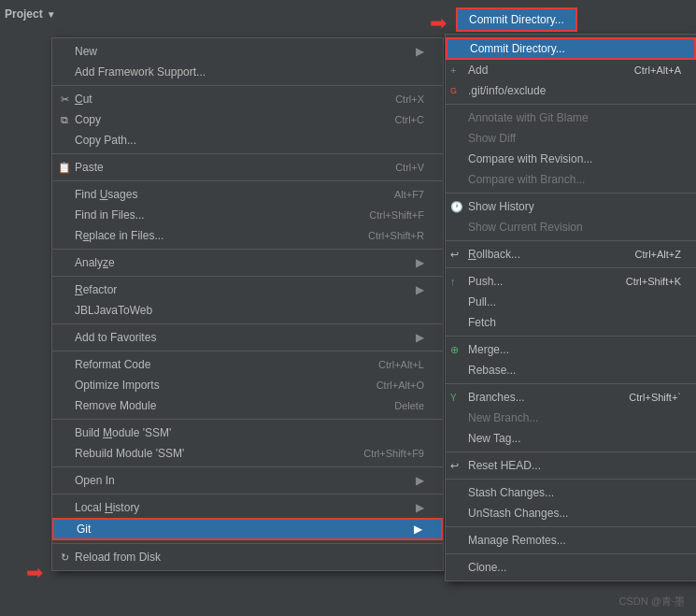 This screenshot has height=616, width=696. What do you see at coordinates (248, 51) in the screenshot?
I see `menu-item-new: New ▶` at bounding box center [248, 51].